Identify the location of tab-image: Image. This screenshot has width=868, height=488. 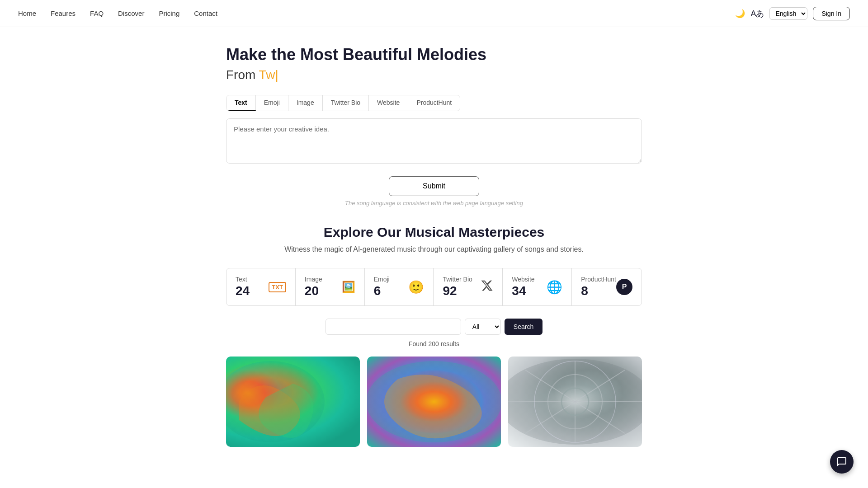
(306, 103).